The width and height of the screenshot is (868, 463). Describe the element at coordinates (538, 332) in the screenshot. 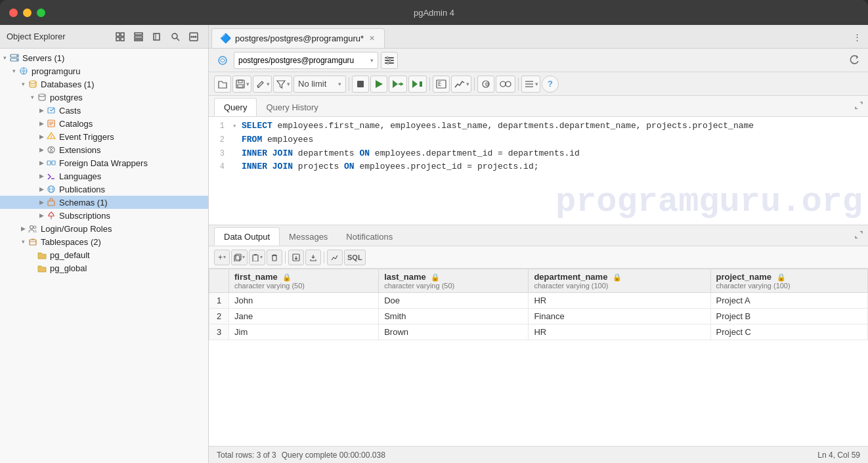

I see `table-row: 3JimBrownHRProject C` at that location.